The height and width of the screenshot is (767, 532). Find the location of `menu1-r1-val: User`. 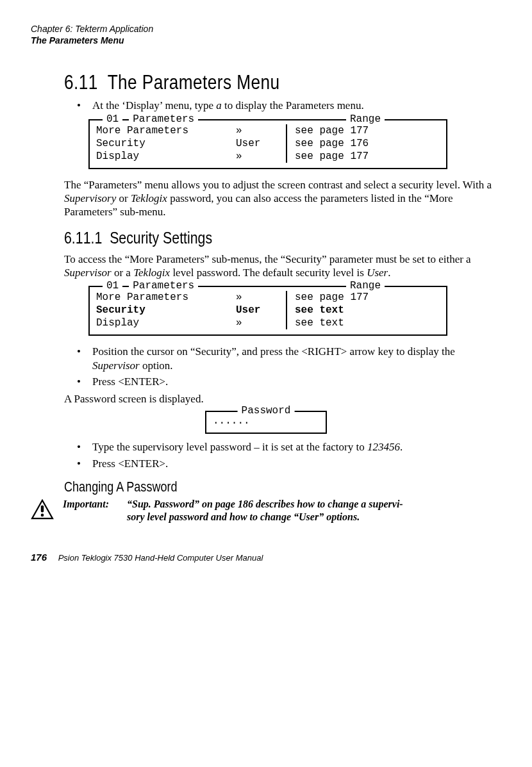

menu1-r1-val: User is located at coordinates (262, 144).